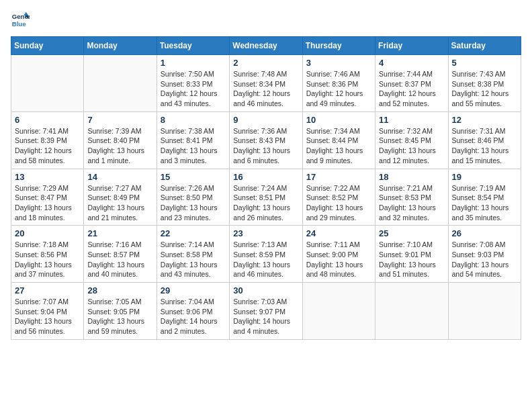 The height and width of the screenshot is (411, 532). Describe the element at coordinates (116, 212) in the screenshot. I see `daylight-text: Daylight: 13 hours and 21 minutes.` at that location.